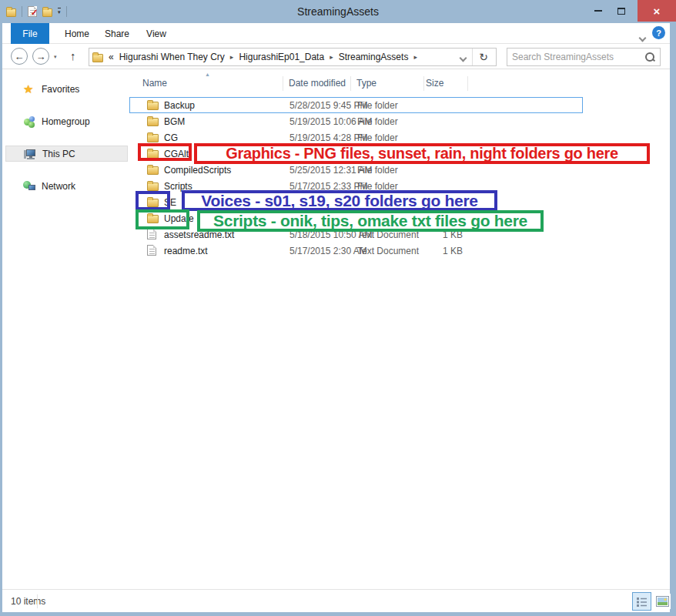  What do you see at coordinates (366, 83) in the screenshot?
I see `column-header-type: Type` at bounding box center [366, 83].